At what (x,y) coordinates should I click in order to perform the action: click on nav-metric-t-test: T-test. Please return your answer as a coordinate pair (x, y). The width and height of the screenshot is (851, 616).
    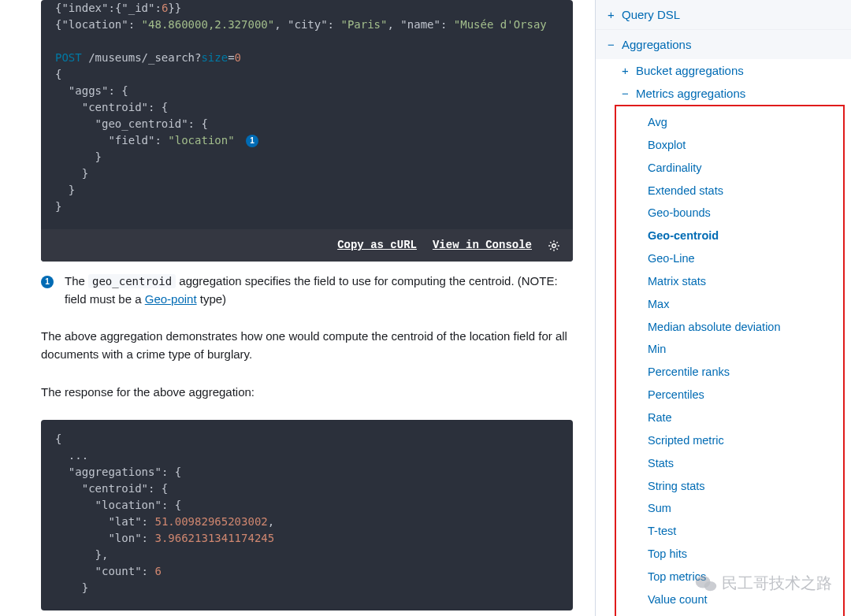
    Looking at the image, I should click on (730, 531).